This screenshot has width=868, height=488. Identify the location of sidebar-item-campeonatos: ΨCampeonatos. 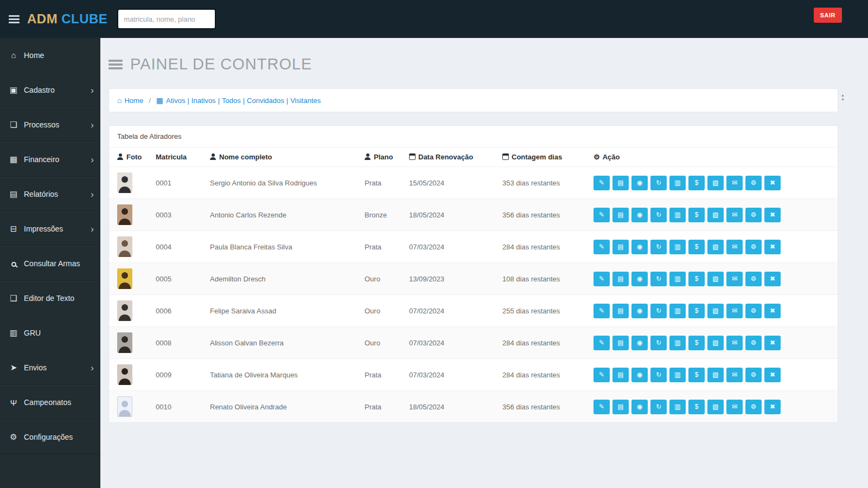
(50, 402).